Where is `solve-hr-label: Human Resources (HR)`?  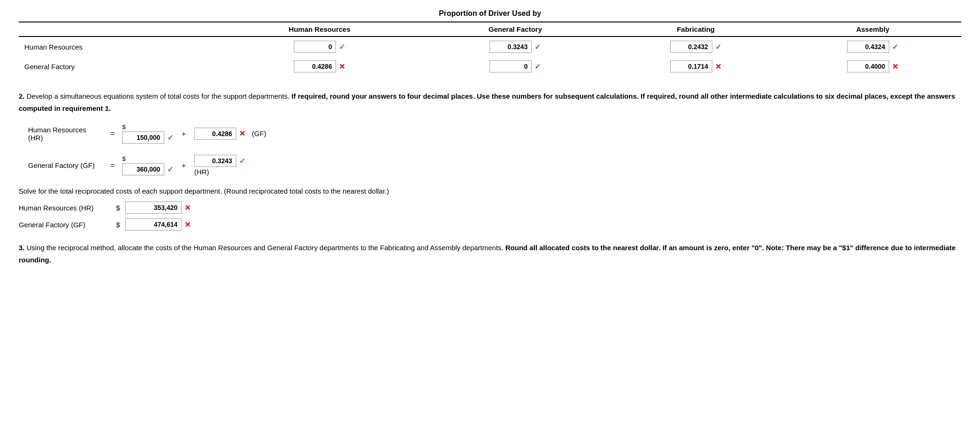
solve-hr-label: Human Resources (HR) is located at coordinates (66, 208).